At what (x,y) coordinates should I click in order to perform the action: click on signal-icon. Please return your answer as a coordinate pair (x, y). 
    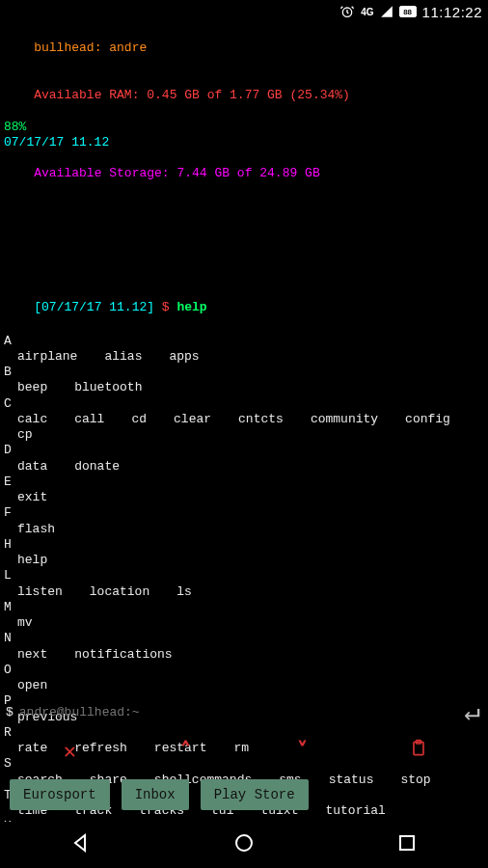
    Looking at the image, I should click on (387, 12).